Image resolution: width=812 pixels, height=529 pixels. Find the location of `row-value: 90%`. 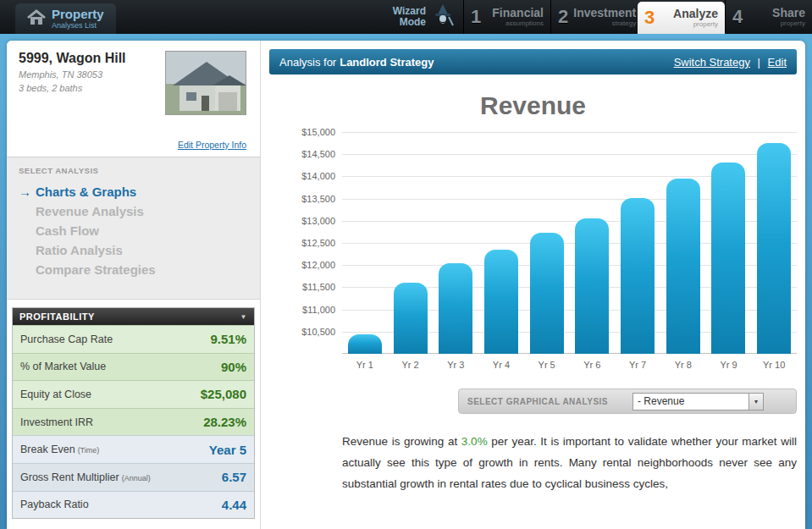

row-value: 90% is located at coordinates (234, 367).